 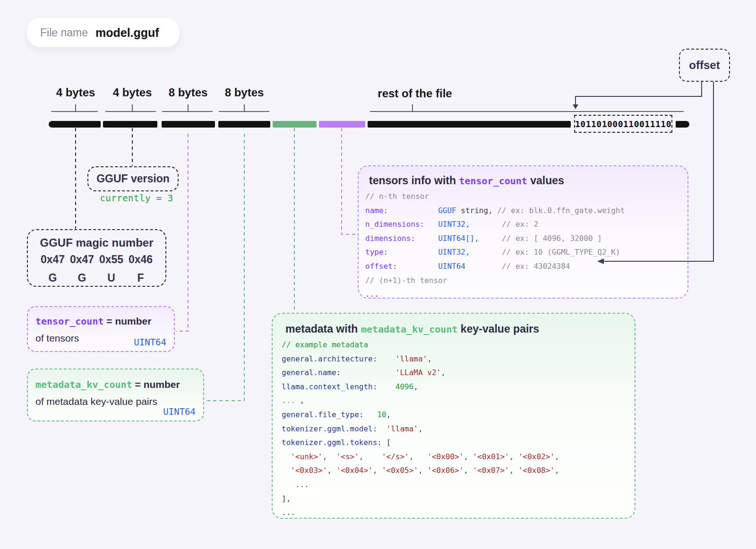 I want to click on file-name-pill: File name model.gguf, so click(x=103, y=33).